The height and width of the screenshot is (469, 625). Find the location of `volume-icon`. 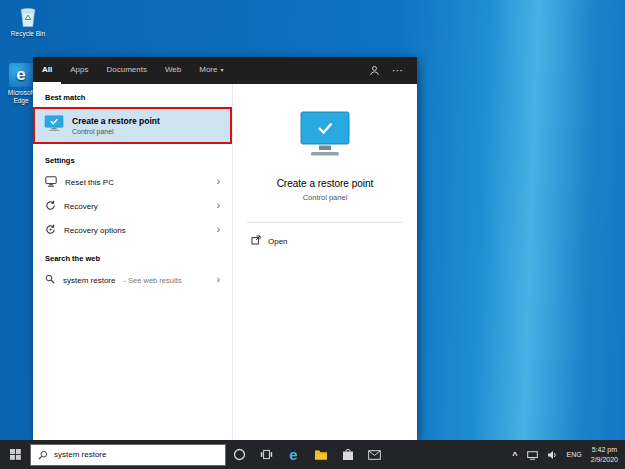

volume-icon is located at coordinates (552, 455).